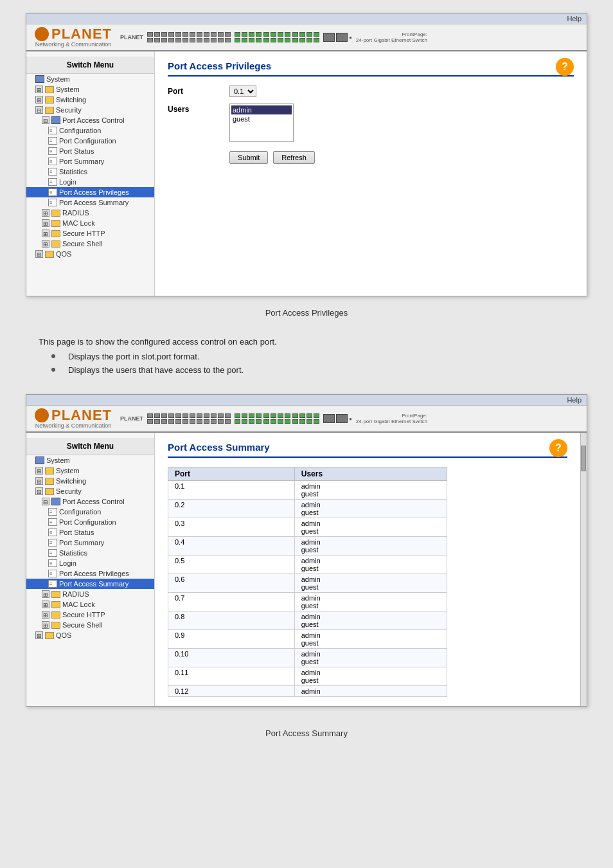  What do you see at coordinates (46, 213) in the screenshot?
I see `tree-icon-radius: ⊞` at bounding box center [46, 213].